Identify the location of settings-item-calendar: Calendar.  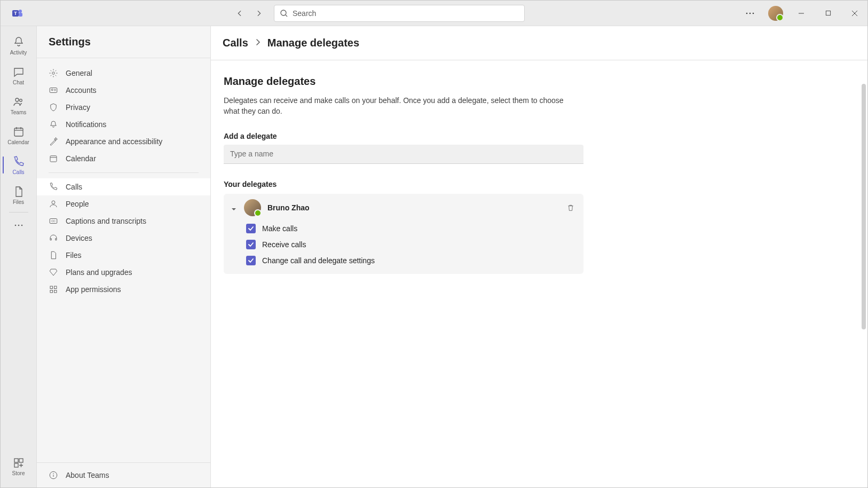
(124, 159).